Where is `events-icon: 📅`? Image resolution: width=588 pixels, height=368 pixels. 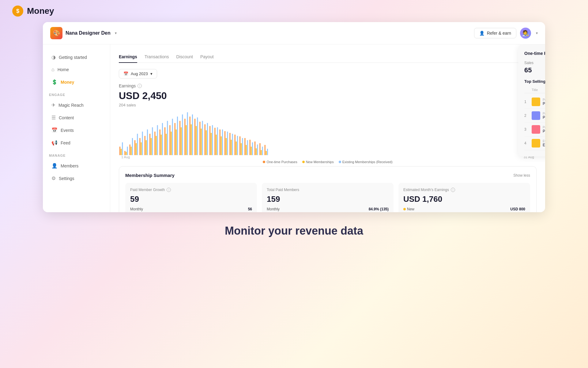
events-icon: 📅 is located at coordinates (55, 130).